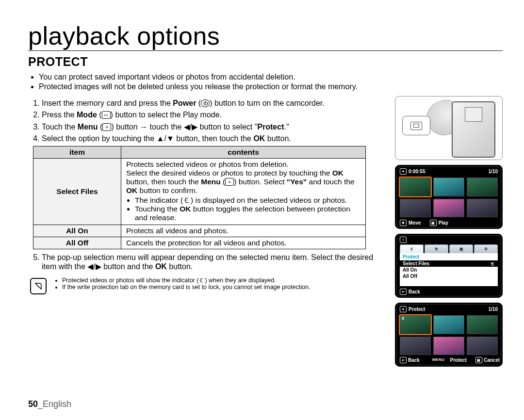 The height and width of the screenshot is (420, 524). What do you see at coordinates (265, 62) in the screenshot?
I see `section-heading: PROTECT` at bounding box center [265, 62].